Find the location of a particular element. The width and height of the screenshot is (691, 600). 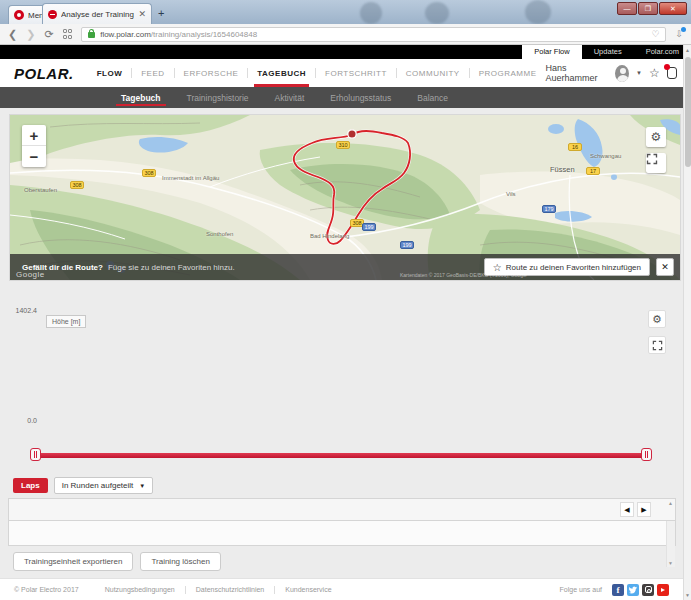

avatar is located at coordinates (622, 74).